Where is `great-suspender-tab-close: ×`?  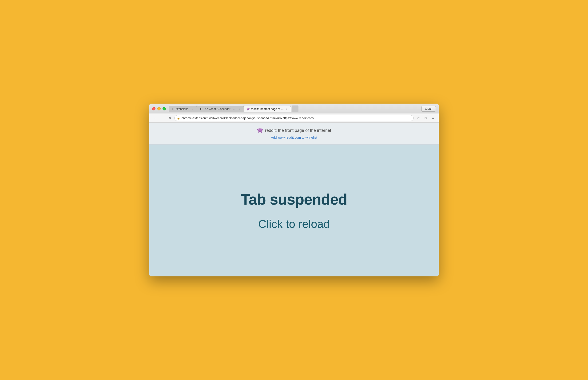
great-suspender-tab-close: × is located at coordinates (240, 109).